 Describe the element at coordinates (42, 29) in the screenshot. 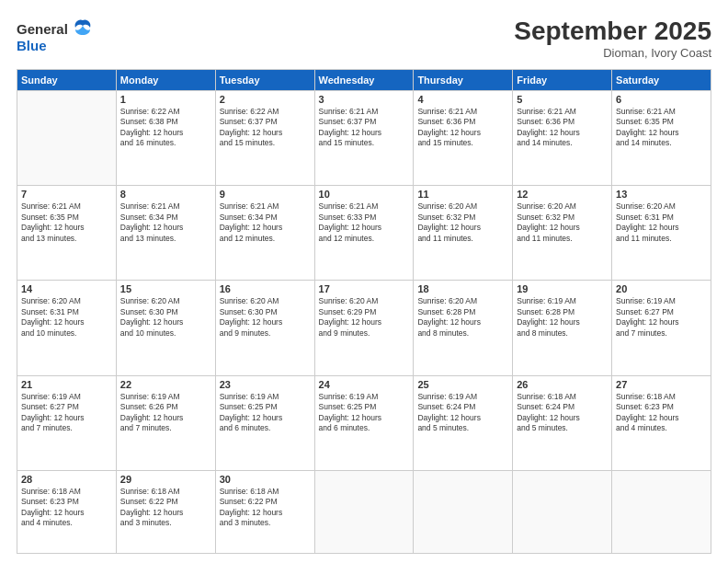

I see `logo-general: General` at that location.